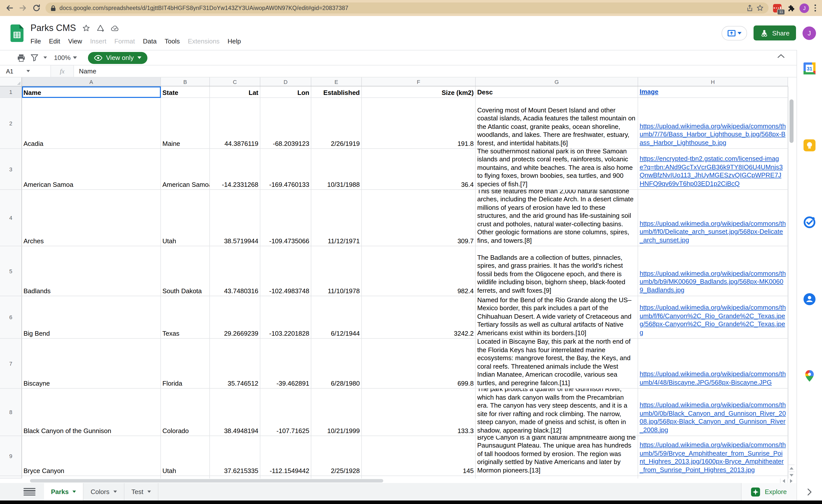  Describe the element at coordinates (336, 218) in the screenshot. I see `cell-E4: 11/12/1971` at that location.